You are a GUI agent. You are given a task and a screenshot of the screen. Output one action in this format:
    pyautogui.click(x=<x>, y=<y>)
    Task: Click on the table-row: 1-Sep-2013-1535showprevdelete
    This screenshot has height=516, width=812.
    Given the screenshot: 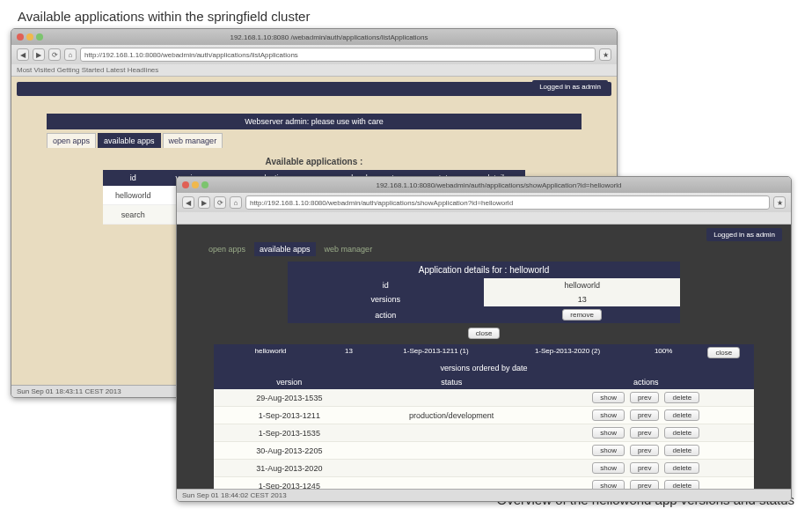 What is the action you would take?
    pyautogui.click(x=484, y=433)
    